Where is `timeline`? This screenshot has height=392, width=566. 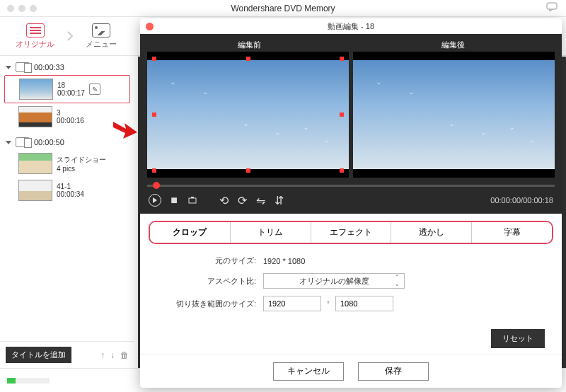 timeline is located at coordinates (351, 184).